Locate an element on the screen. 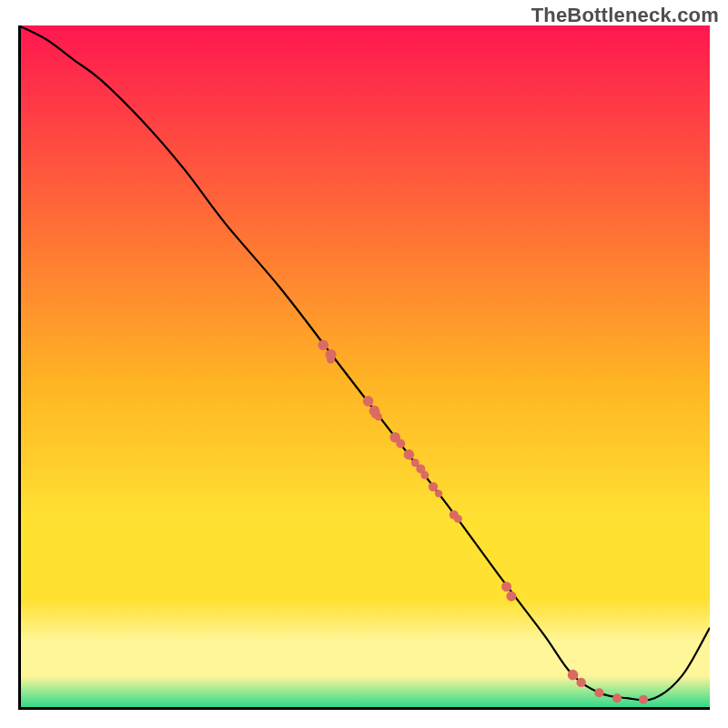 The width and height of the screenshot is (728, 728). watermark-text: TheBottleneck.com is located at coordinates (625, 15).